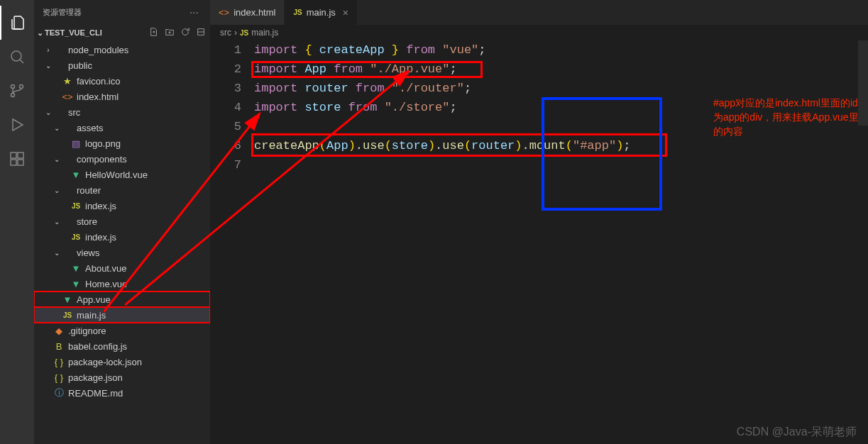 This screenshot has width=868, height=444. What do you see at coordinates (561, 70) in the screenshot?
I see `code-line-2: import App from "./App.vue";` at bounding box center [561, 70].